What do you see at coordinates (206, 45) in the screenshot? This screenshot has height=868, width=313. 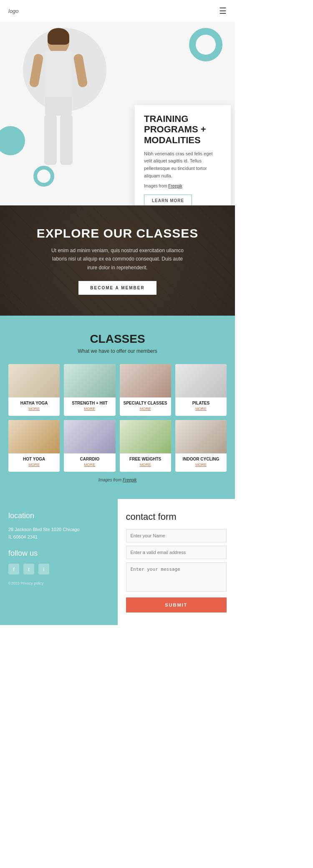 I see `hero-circle-teal-ring` at bounding box center [206, 45].